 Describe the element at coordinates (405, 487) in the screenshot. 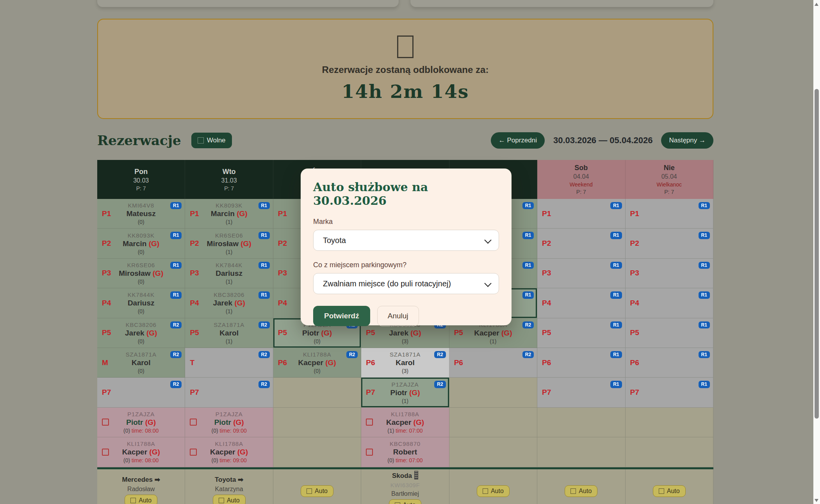

I see `car-cell: SkodaKWI6309FBartłomiejAuto` at that location.